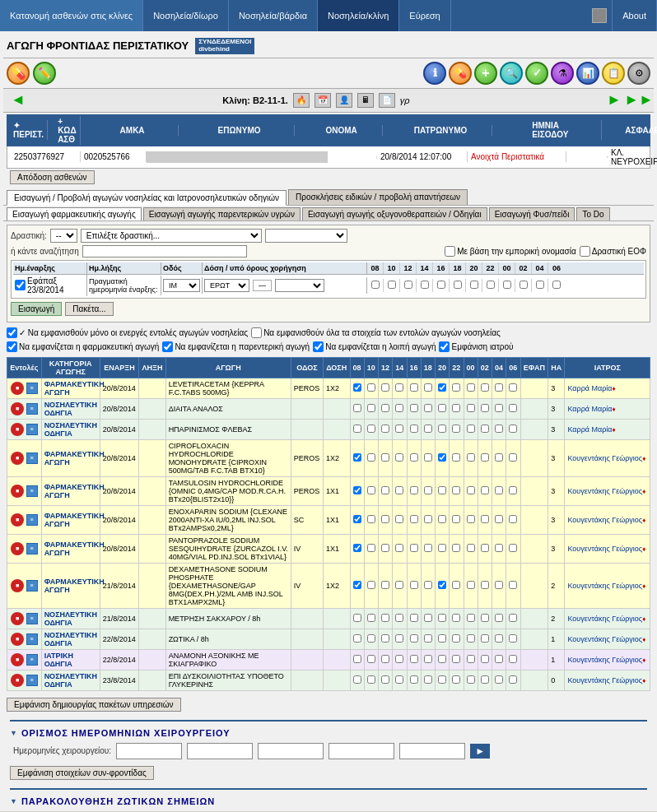  I want to click on person-icon: 👤, so click(344, 100).